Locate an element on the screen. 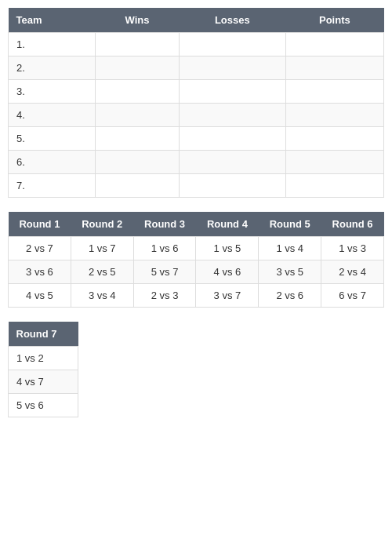 The image size is (392, 550). rounds-header-cell: Round 6 is located at coordinates (353, 224).